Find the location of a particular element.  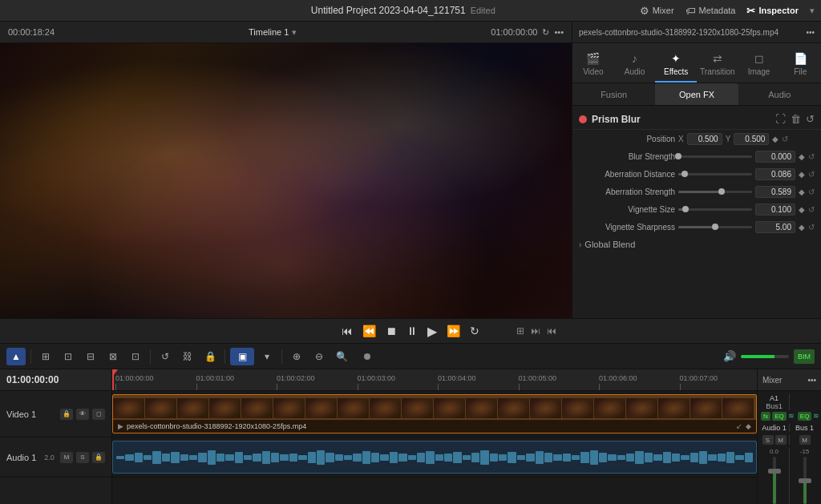

param-vignette-sharpness-value is located at coordinates (775, 228).